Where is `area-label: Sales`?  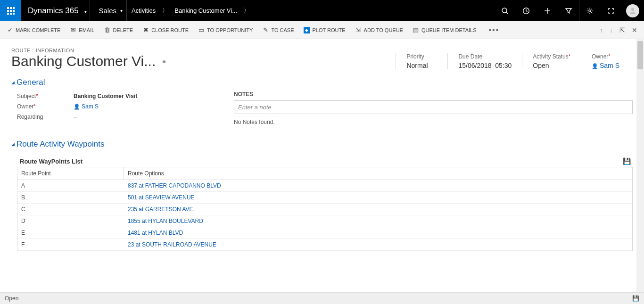
area-label: Sales is located at coordinates (107, 10).